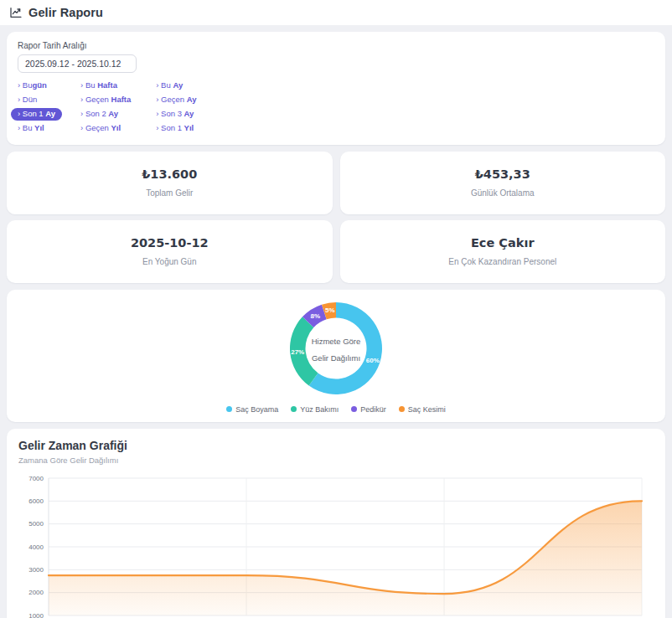  Describe the element at coordinates (336, 445) in the screenshot. I see `chart-title: Gelir Zaman Grafiği` at that location.